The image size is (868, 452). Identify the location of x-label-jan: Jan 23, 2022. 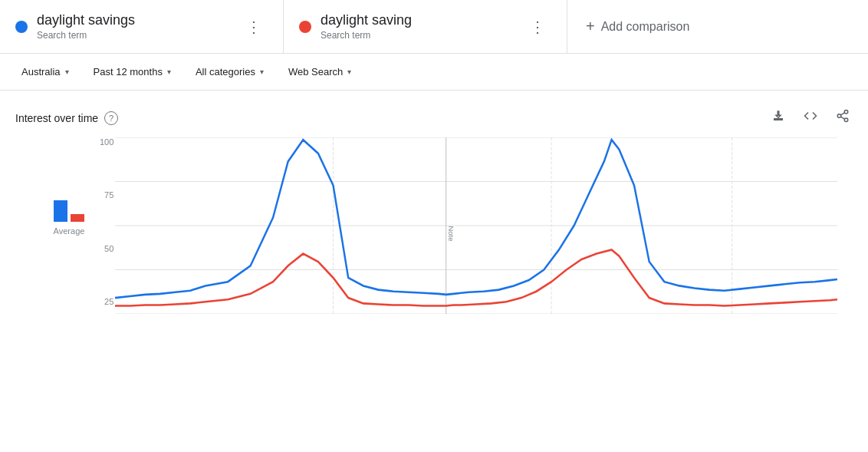
(484, 344).